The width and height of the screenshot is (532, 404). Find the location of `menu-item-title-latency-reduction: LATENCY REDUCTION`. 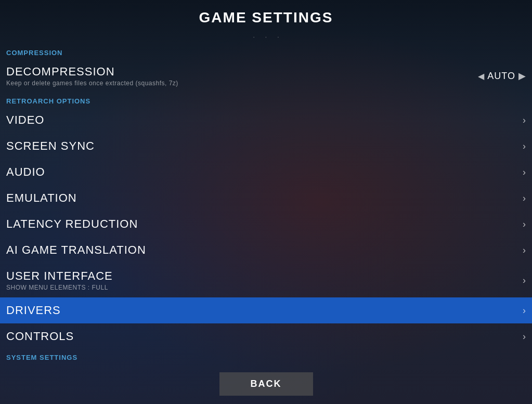

menu-item-title-latency-reduction: LATENCY REDUCTION is located at coordinates (72, 224).